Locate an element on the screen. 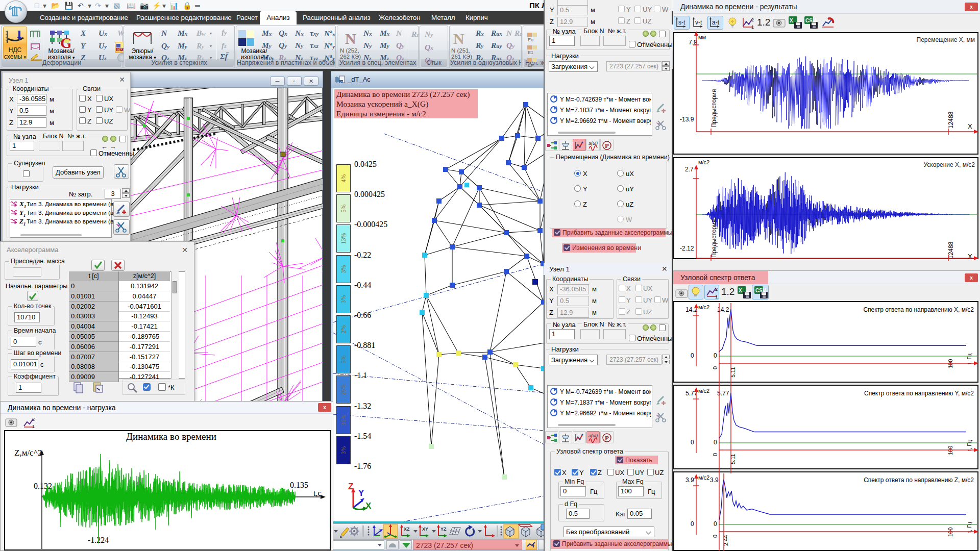 The width and height of the screenshot is (980, 551). svg-text: 24 is located at coordinates (341, 82).